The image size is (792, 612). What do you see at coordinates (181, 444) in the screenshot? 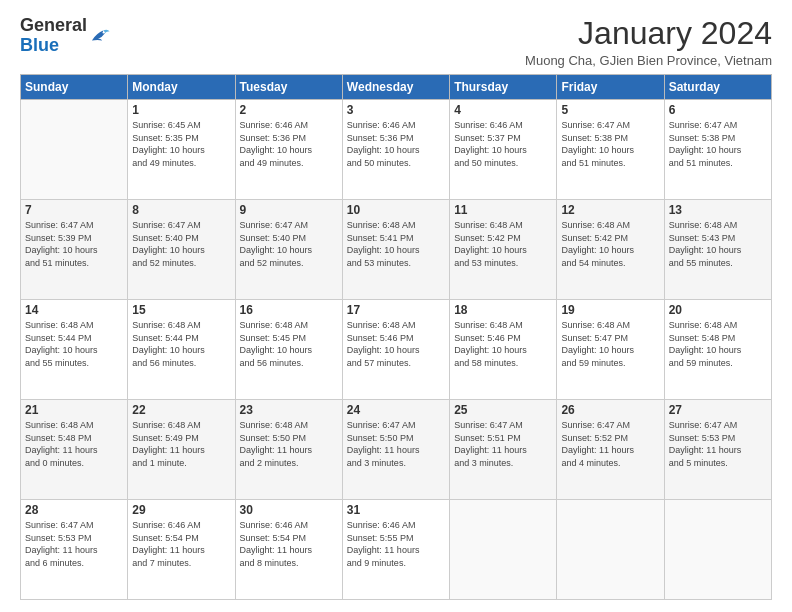
I see `day-info: Sunrise: 6:48 AM Sunset: 5:49 PM Dayligh…` at bounding box center [181, 444].